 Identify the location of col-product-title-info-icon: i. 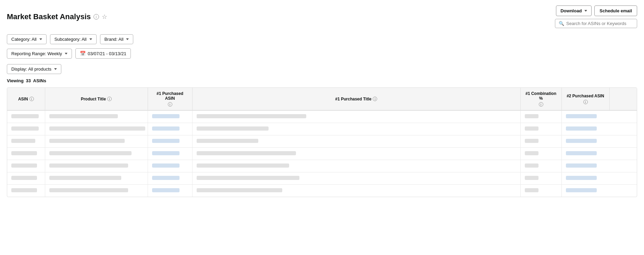
(110, 99).